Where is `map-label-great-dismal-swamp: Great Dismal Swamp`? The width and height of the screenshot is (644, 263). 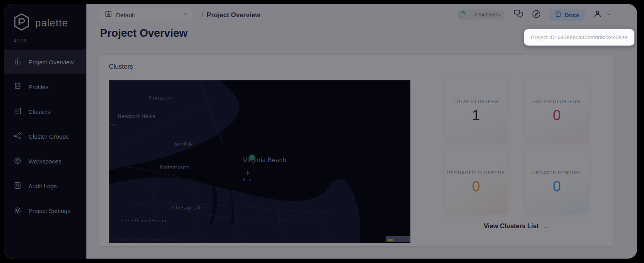
map-label-great-dismal-swamp: Great Dismal Swamp is located at coordinates (144, 221).